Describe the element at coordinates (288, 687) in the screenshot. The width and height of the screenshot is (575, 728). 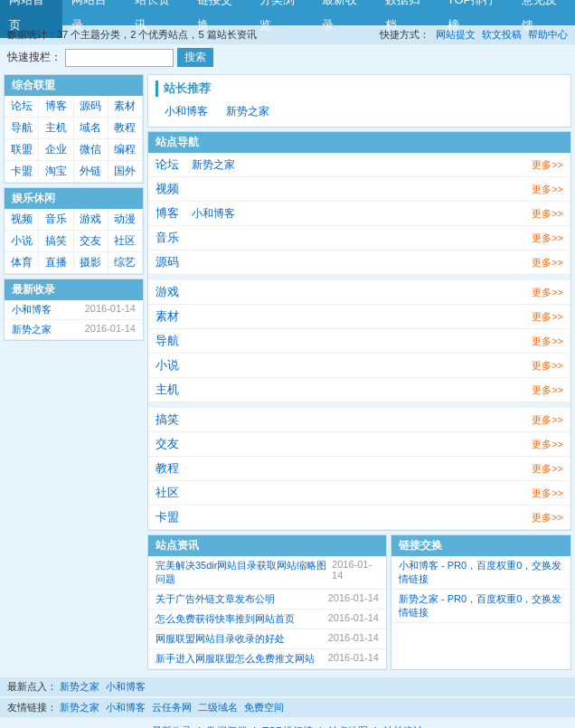
I see `footer-latest: 最新点入： 新势之家 小和博客` at that location.